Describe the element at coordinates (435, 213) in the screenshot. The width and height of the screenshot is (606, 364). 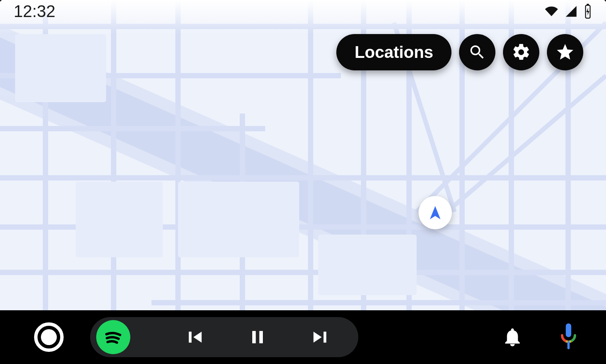
I see `navigation-arrow-icon` at that location.